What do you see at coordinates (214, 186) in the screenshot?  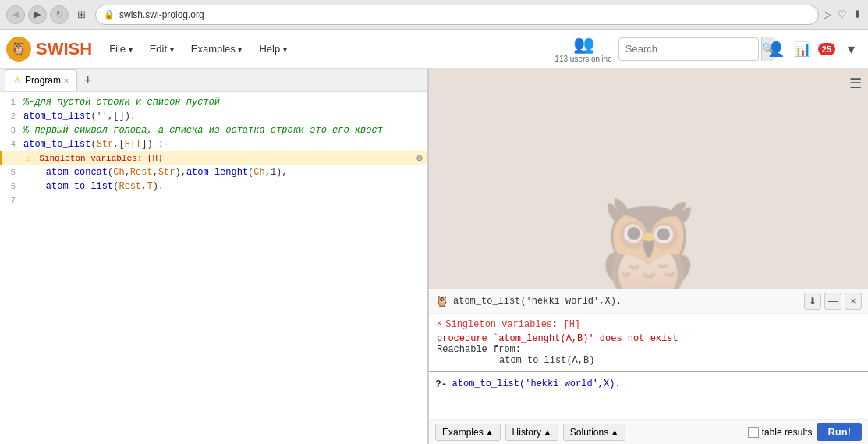 I see `code-line-6: 6 atom_to_list(Rest,T).` at bounding box center [214, 186].